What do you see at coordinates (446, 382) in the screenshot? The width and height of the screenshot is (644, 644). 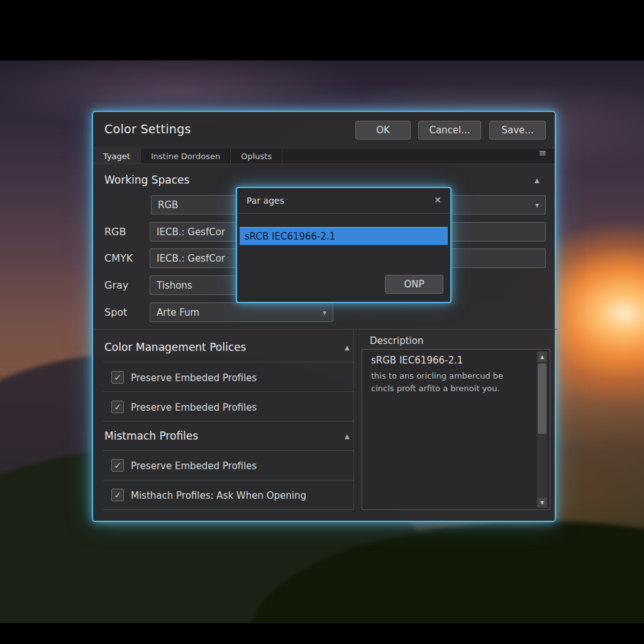 I see `description-body: this to ans oricling ambercud be cincls …` at bounding box center [446, 382].